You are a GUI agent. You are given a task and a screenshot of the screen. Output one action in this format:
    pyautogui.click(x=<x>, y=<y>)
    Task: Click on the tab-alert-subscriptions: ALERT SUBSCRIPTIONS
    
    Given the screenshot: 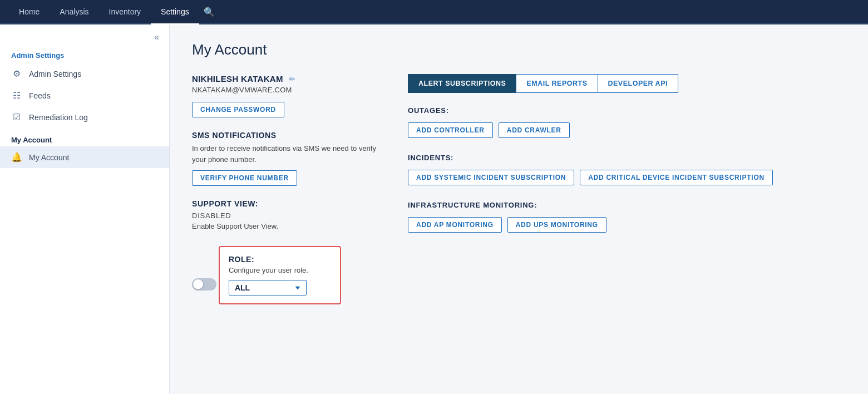 What is the action you would take?
    pyautogui.click(x=462, y=83)
    